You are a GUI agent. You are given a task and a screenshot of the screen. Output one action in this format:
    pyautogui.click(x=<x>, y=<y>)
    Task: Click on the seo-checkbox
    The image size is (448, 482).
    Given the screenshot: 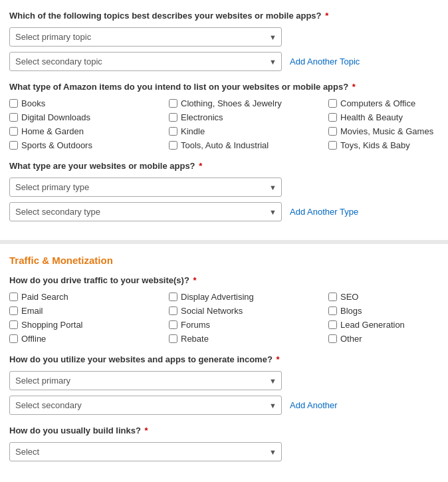 What is the action you would take?
    pyautogui.click(x=332, y=297)
    